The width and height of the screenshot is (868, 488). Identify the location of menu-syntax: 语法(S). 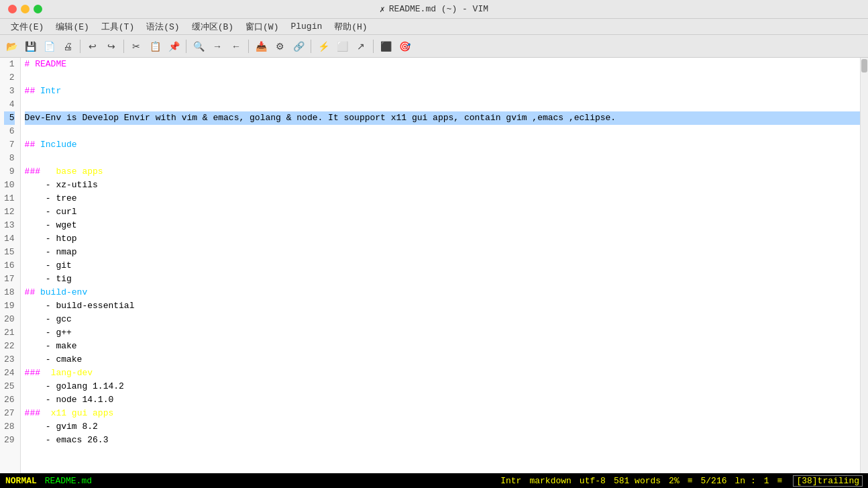
(162, 27).